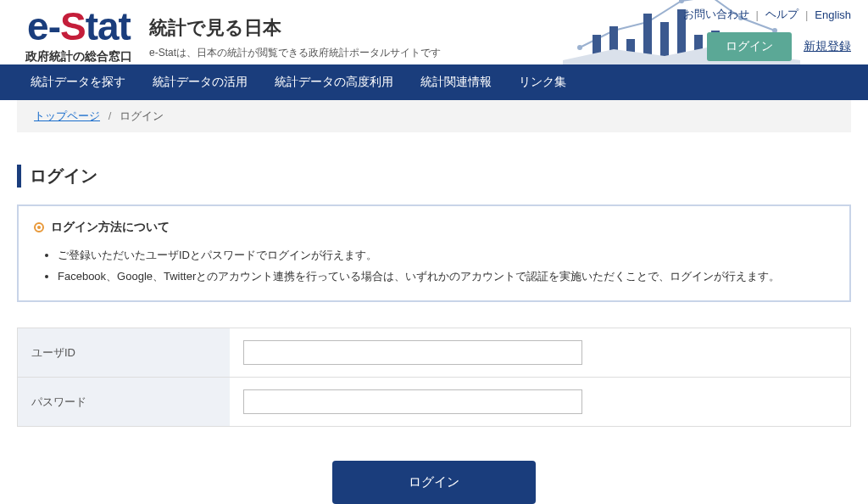 The width and height of the screenshot is (868, 504). I want to click on password-label: パスワード, so click(124, 402).